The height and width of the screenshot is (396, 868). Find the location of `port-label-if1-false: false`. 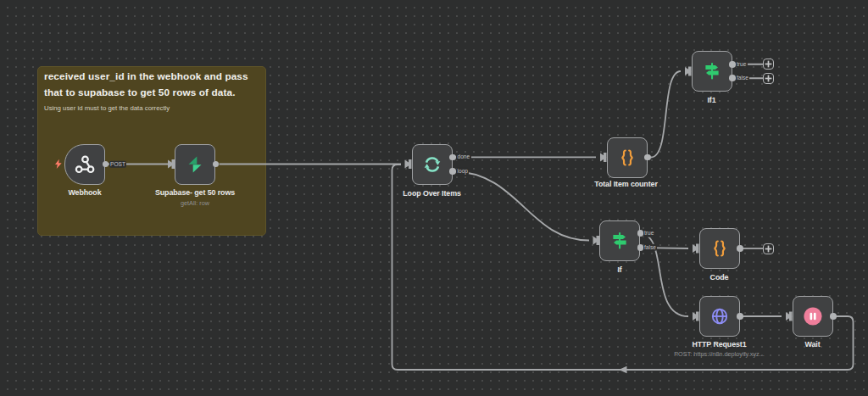

port-label-if1-false: false is located at coordinates (743, 78).